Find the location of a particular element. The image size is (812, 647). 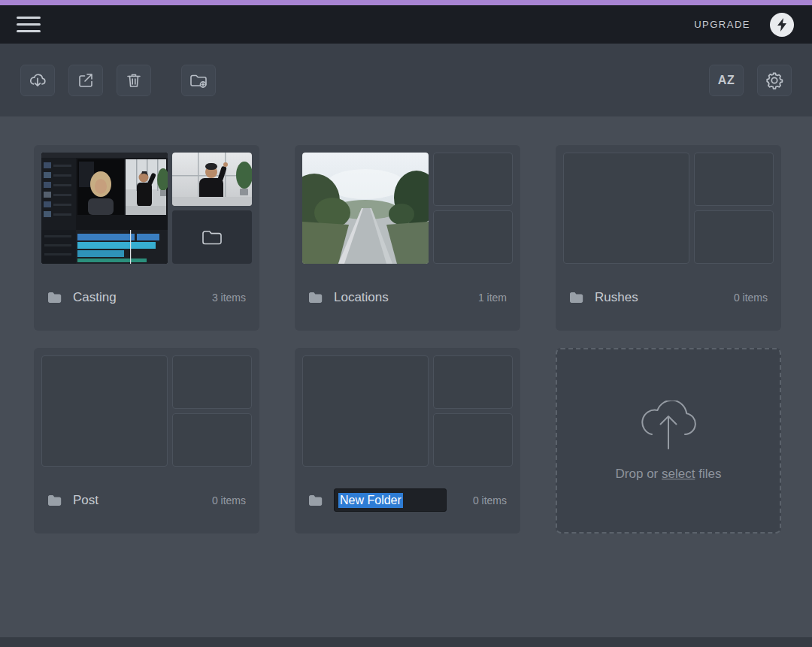

folder-card-casting: Casting 3 items is located at coordinates (147, 237).